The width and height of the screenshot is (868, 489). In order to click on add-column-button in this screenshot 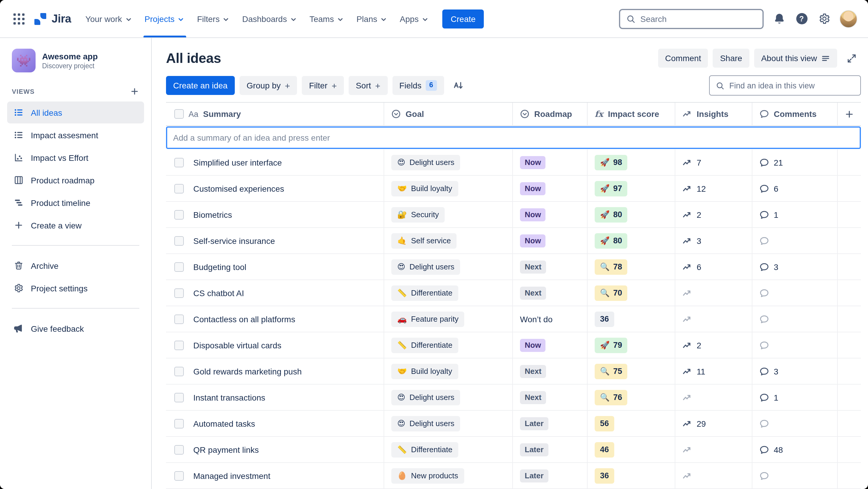, I will do `click(849, 114)`.